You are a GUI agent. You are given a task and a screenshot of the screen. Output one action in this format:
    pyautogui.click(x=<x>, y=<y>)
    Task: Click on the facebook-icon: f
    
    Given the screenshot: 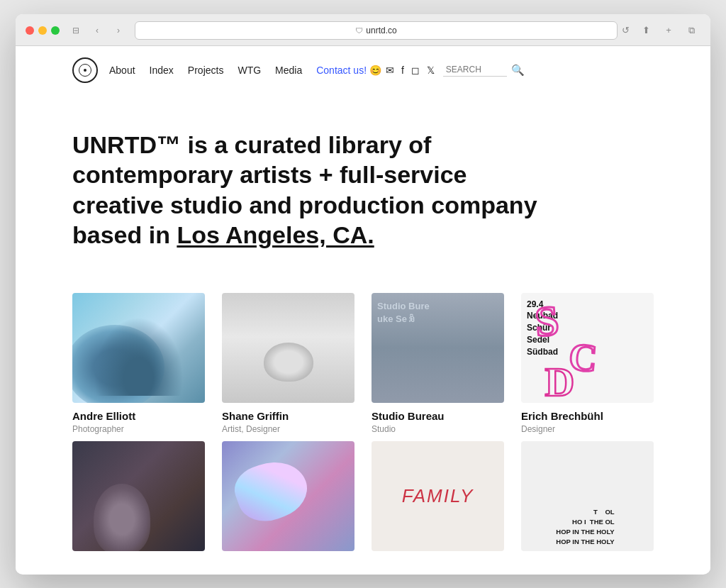 What is the action you would take?
    pyautogui.click(x=403, y=70)
    